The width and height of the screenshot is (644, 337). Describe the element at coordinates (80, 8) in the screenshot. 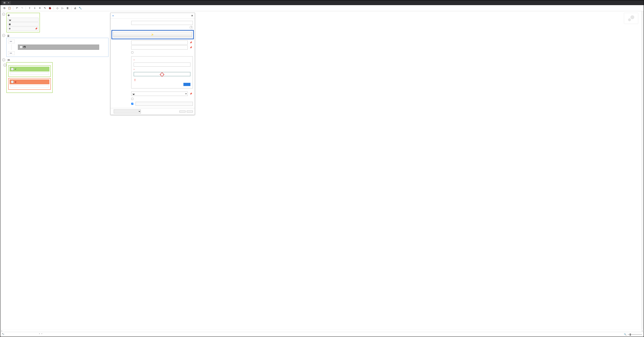

I see `wrench-icon: 🔧` at that location.